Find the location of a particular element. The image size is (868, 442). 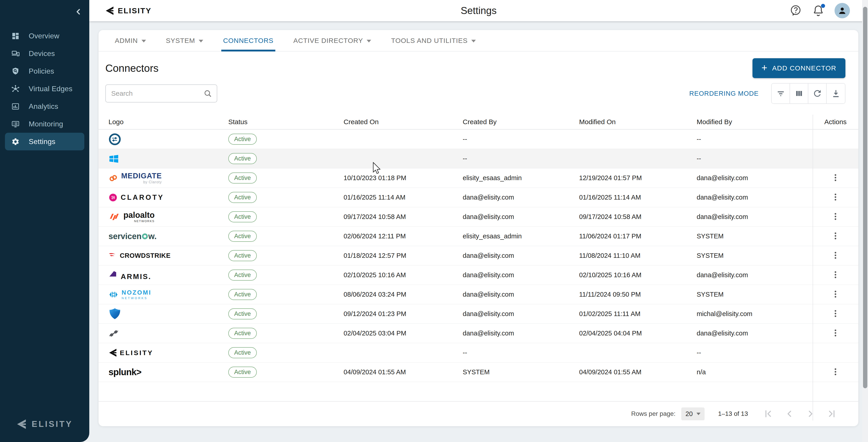

chevron-down-icon is located at coordinates (144, 41).